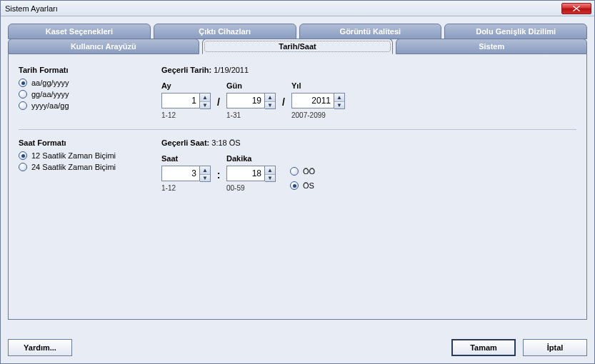 This screenshot has width=595, height=364. Describe the element at coordinates (309, 171) in the screenshot. I see `radio-label: ÖÖ` at that location.